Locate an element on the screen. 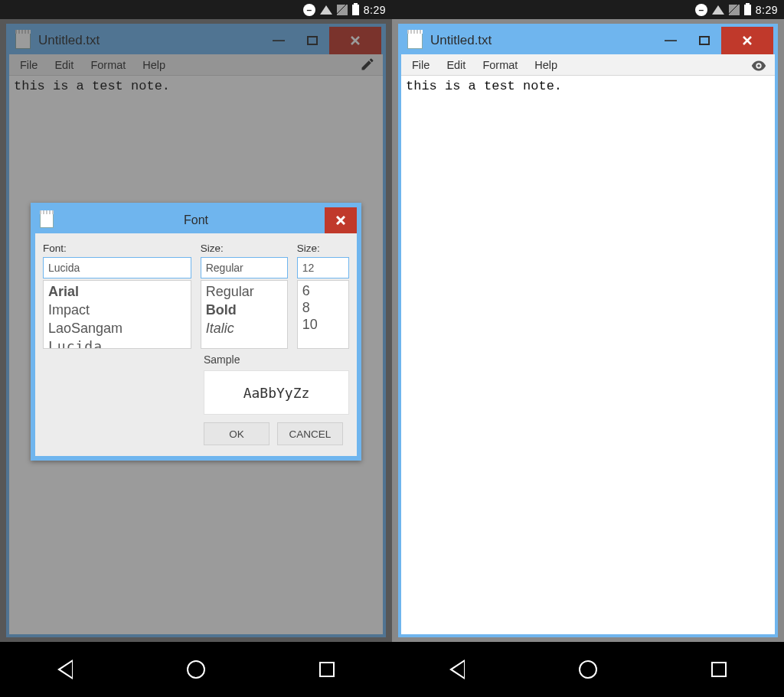 The height and width of the screenshot is (697, 784). dialog-close-button is located at coordinates (341, 220).